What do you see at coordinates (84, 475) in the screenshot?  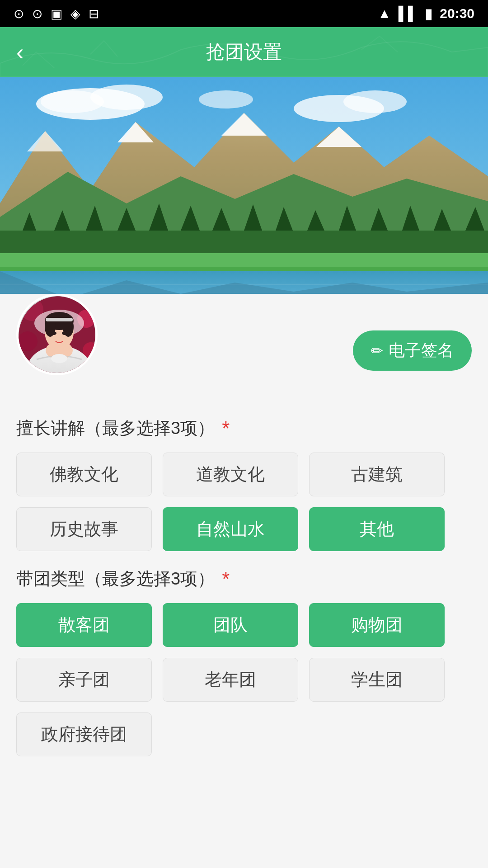 I see `tag-buddhism: 佛教文化` at bounding box center [84, 475].